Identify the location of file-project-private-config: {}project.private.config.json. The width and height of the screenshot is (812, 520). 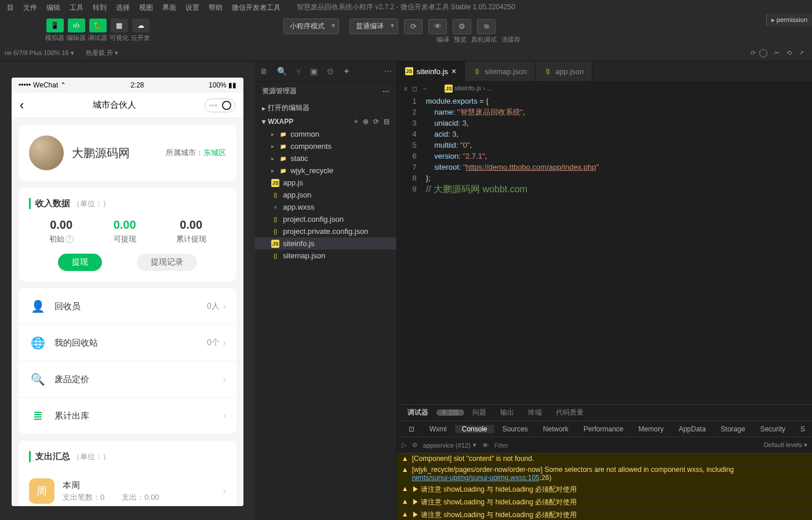
(326, 232).